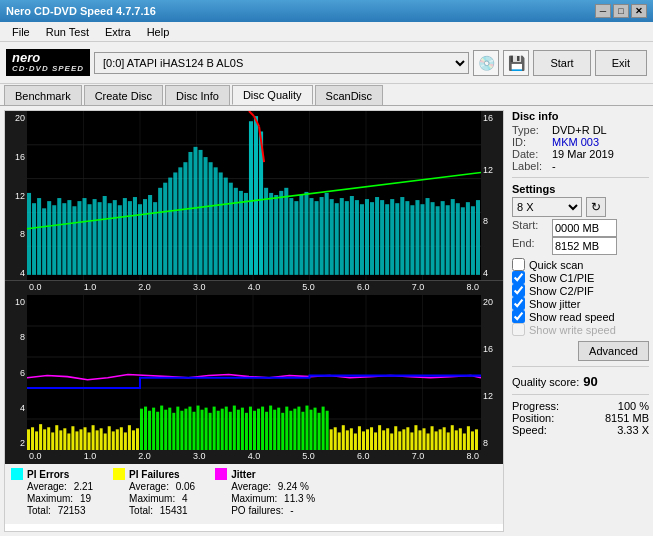 This screenshot has width=653, height=536. I want to click on start-input, so click(584, 228).